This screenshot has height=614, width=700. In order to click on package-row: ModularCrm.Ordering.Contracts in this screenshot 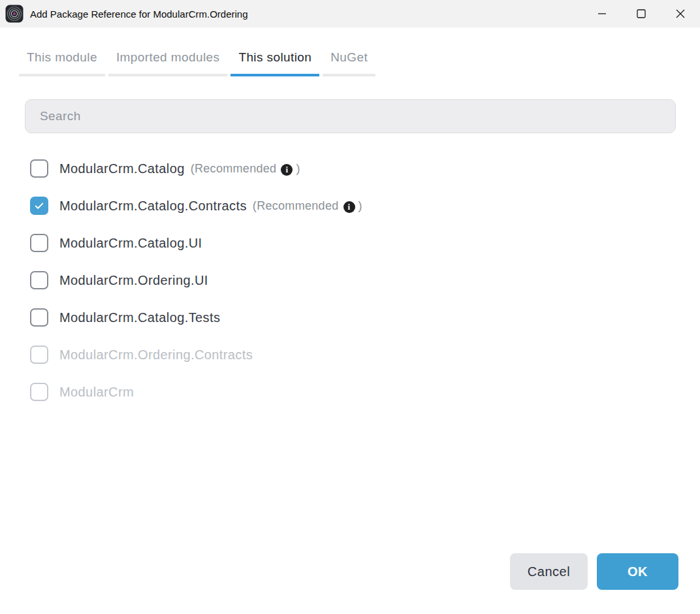, I will do `click(365, 355)`.